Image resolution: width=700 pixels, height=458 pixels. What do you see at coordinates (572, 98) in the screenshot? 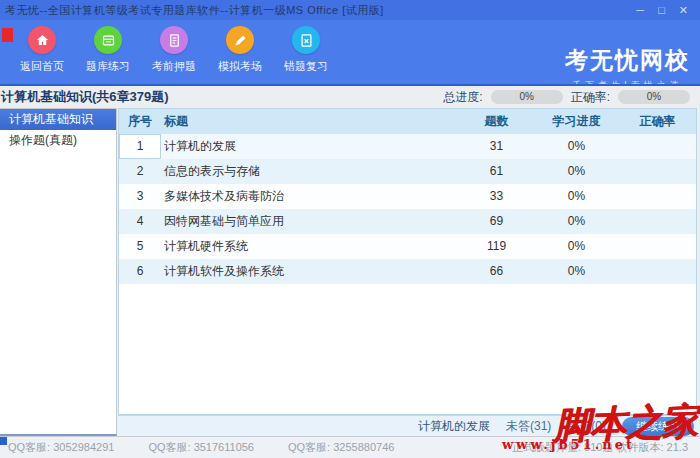
I see `progress-group: 总进度: 0% 正确率: 0%` at bounding box center [572, 98].